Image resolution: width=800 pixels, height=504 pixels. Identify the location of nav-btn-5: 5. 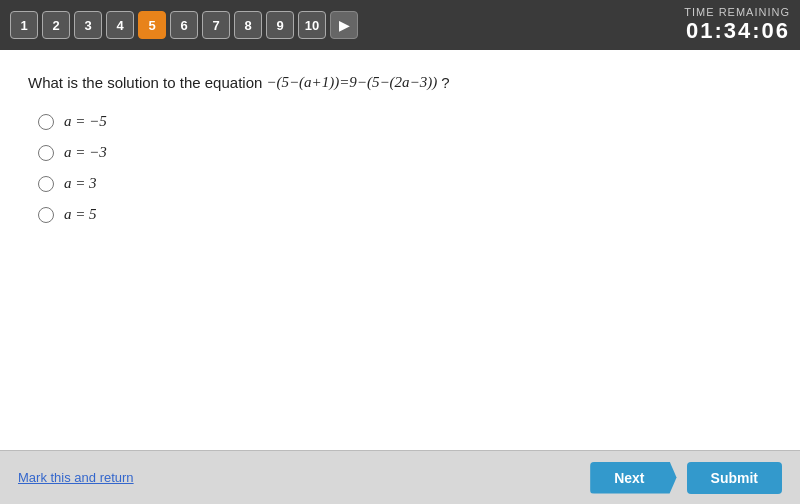
(152, 25).